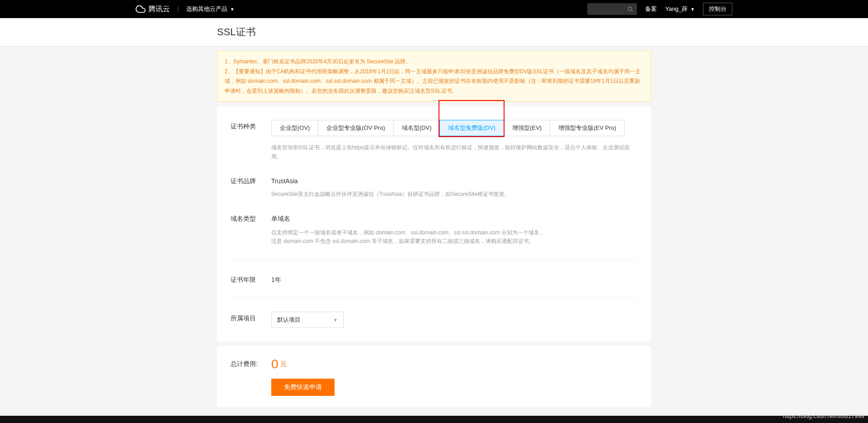 This screenshot has width=868, height=423. What do you see at coordinates (587, 128) in the screenshot?
I see `tab-ev-pro: 增强型专业版(EV Pro)` at bounding box center [587, 128].